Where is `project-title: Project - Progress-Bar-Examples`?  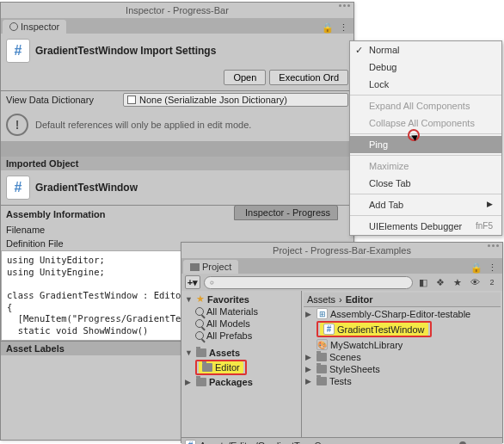
project-title: Project - Progress-Bar-Examples is located at coordinates (342, 250).